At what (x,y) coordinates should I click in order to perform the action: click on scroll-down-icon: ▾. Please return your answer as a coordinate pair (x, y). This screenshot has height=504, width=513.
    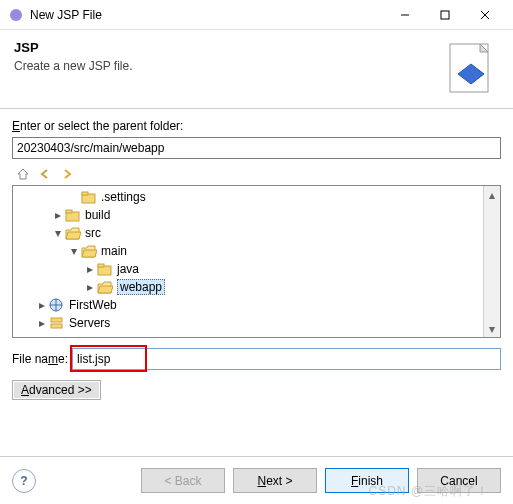
    Looking at the image, I should click on (492, 328).